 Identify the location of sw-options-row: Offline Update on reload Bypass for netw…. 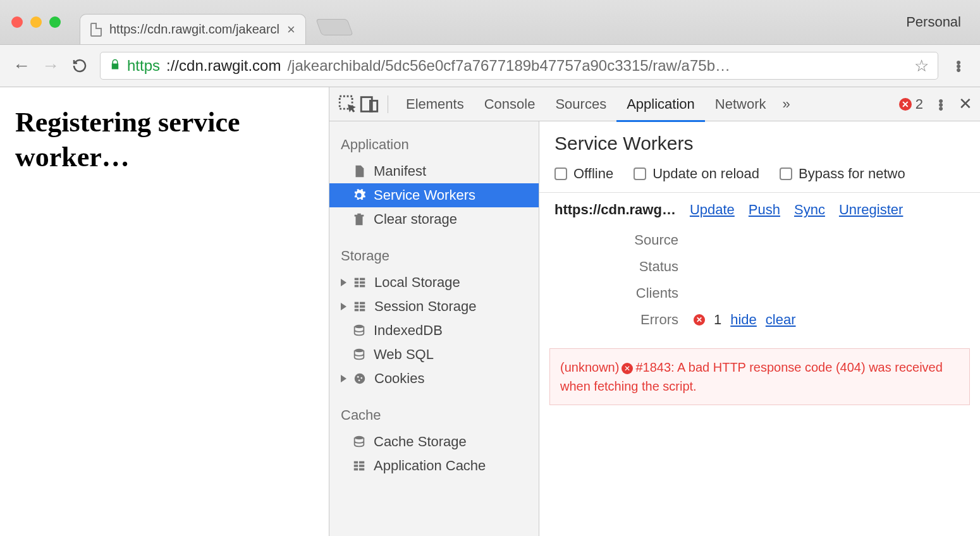
(760, 179).